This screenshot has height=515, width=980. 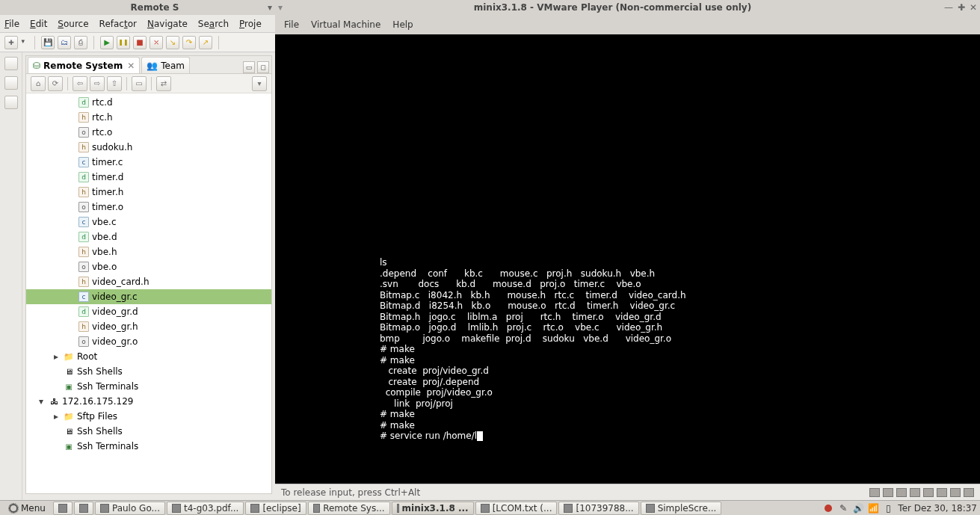 What do you see at coordinates (130, 508) in the screenshot?
I see `taskbar-item: Paulo Go...` at bounding box center [130, 508].